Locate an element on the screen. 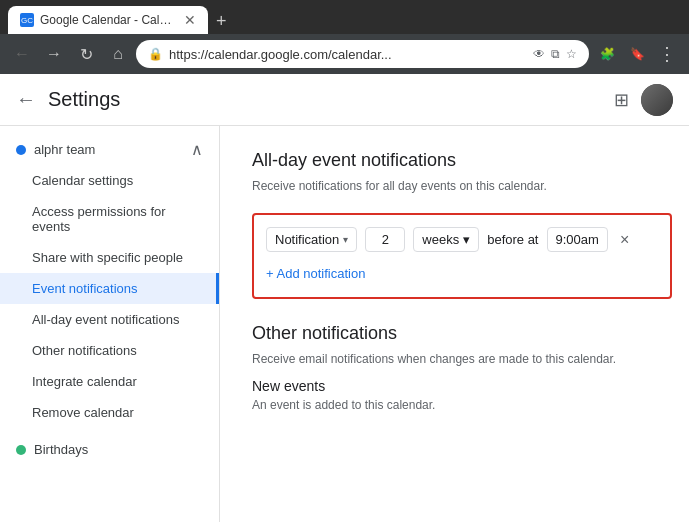  notification-unit-dropdown: weeks ▾ is located at coordinates (446, 240).